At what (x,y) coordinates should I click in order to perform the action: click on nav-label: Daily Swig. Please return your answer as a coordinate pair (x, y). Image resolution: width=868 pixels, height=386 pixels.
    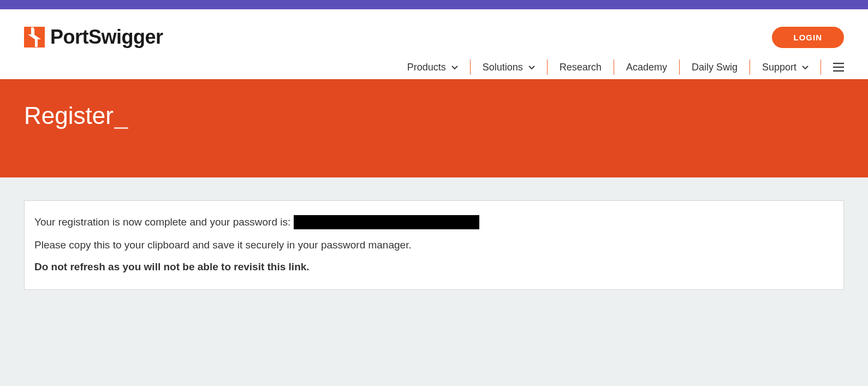
    Looking at the image, I should click on (715, 68).